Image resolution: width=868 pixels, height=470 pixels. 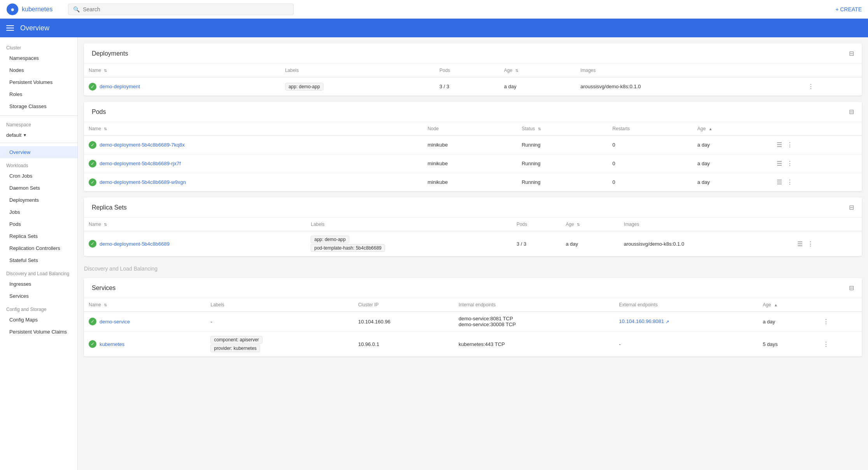 What do you see at coordinates (590, 225) in the screenshot?
I see `th-rs-age: Age ⇅` at bounding box center [590, 225].